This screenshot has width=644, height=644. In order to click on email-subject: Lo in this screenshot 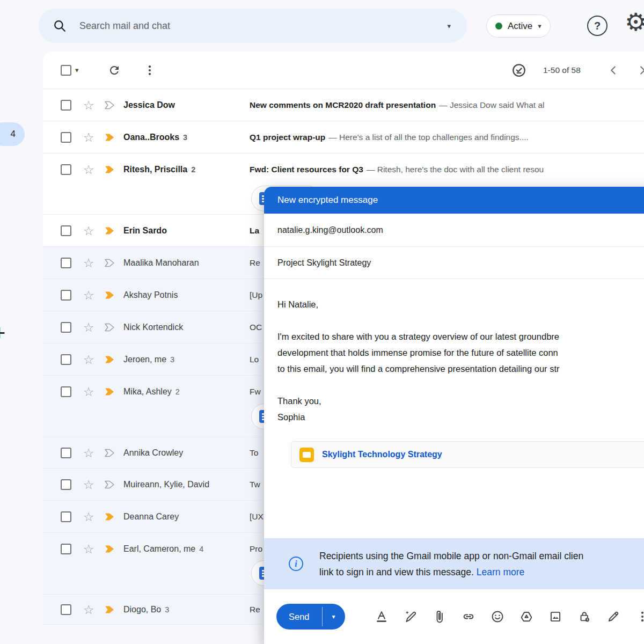, I will do `click(254, 360)`.